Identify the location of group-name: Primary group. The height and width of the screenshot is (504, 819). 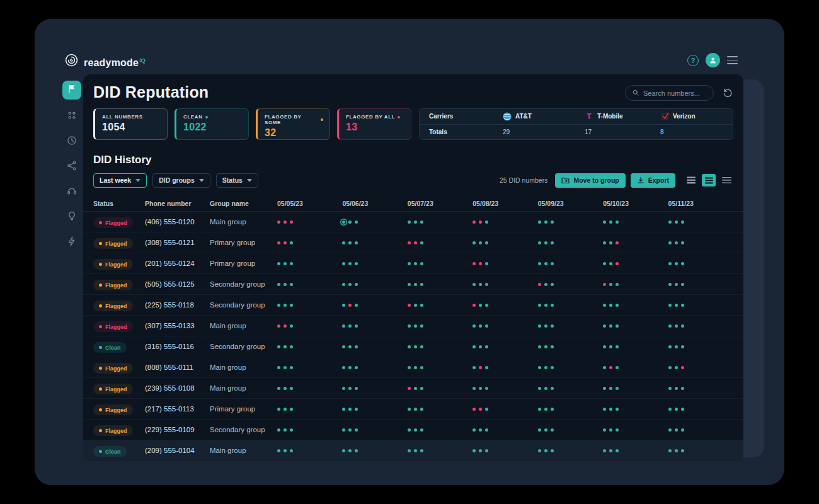
(243, 263).